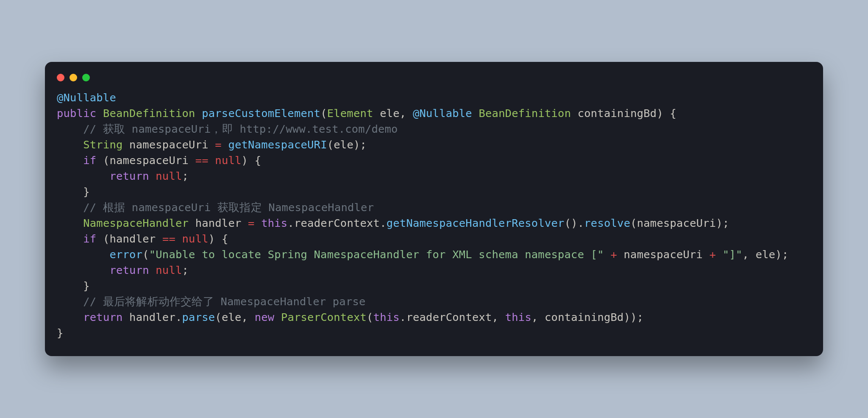 The width and height of the screenshot is (868, 418). What do you see at coordinates (240, 129) in the screenshot?
I see `code-token: // 获取 namespaceUri，即 http://www.test.com…` at bounding box center [240, 129].